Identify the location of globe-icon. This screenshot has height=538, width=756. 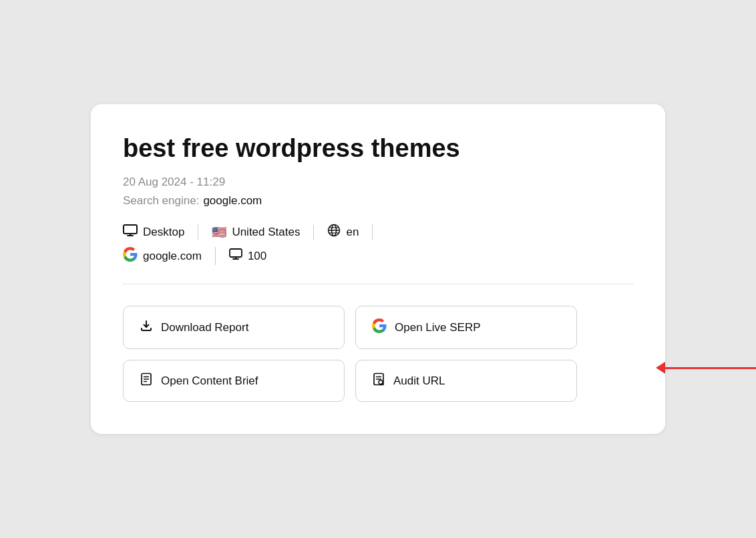
(334, 232).